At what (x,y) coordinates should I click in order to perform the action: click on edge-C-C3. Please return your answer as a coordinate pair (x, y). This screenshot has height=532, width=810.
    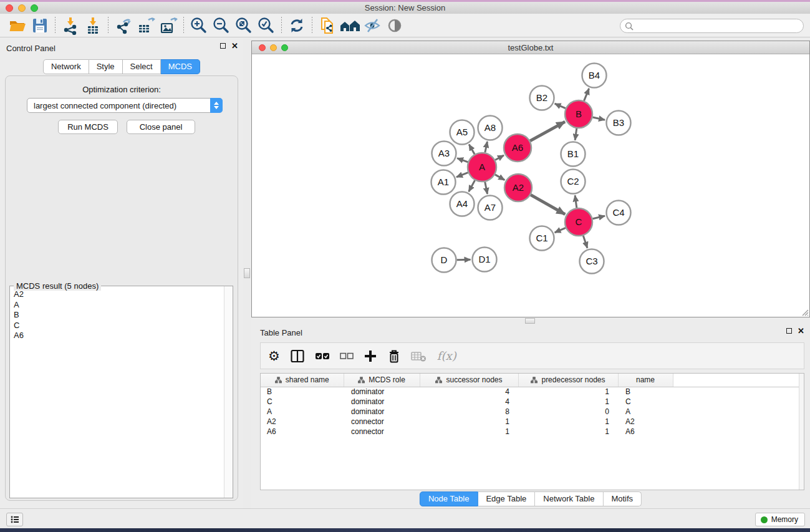
    Looking at the image, I should click on (585, 242).